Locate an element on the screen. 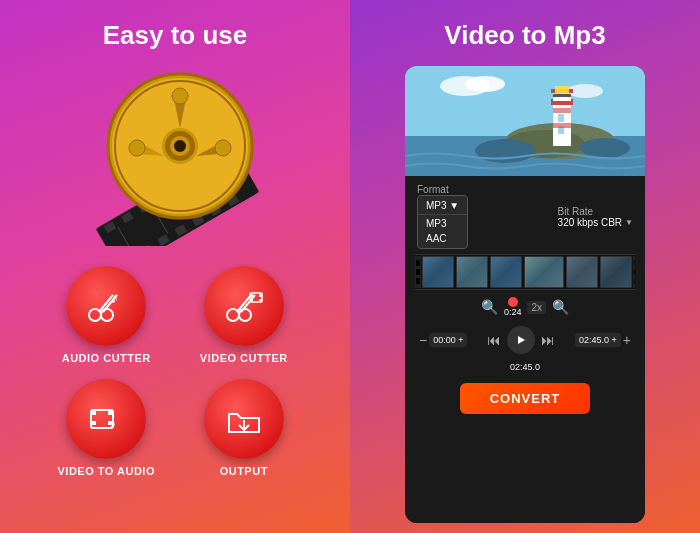 The height and width of the screenshot is (533, 700). time-marker: 0:24 is located at coordinates (513, 307).